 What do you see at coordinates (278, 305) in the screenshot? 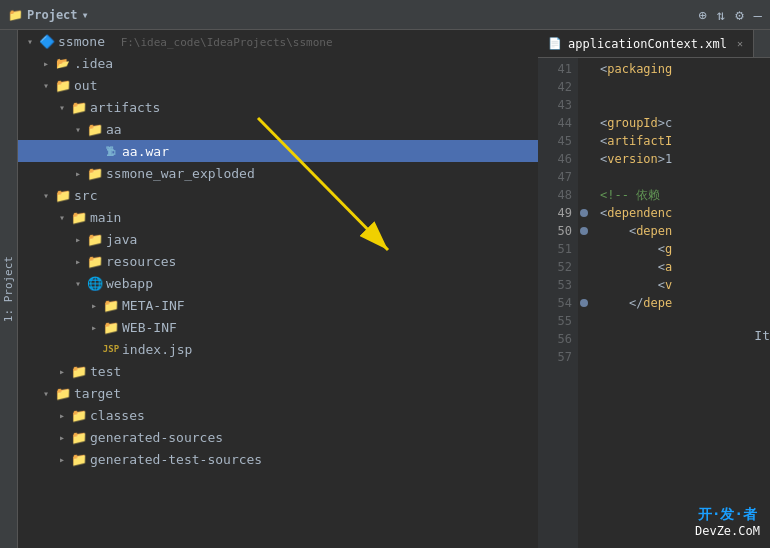
I see `tree-item-meta-inf: 📁 META-INF` at bounding box center [278, 305].